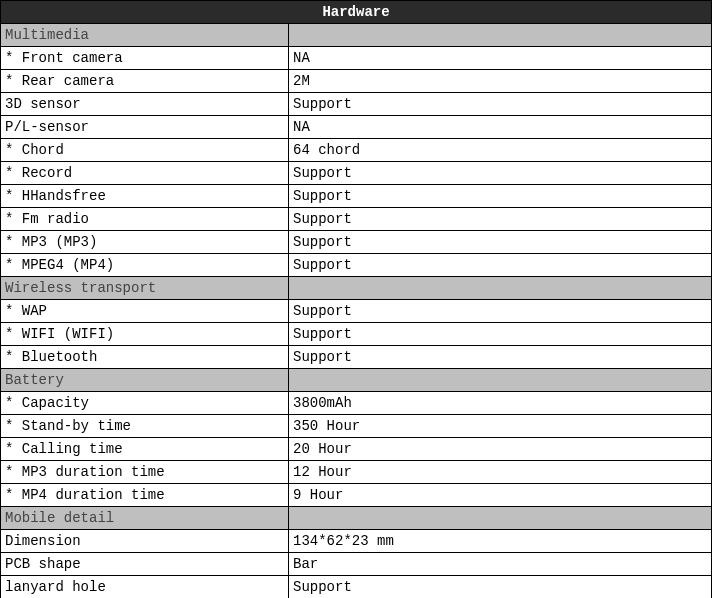 The width and height of the screenshot is (712, 598). I want to click on section-row: Battery, so click(356, 380).